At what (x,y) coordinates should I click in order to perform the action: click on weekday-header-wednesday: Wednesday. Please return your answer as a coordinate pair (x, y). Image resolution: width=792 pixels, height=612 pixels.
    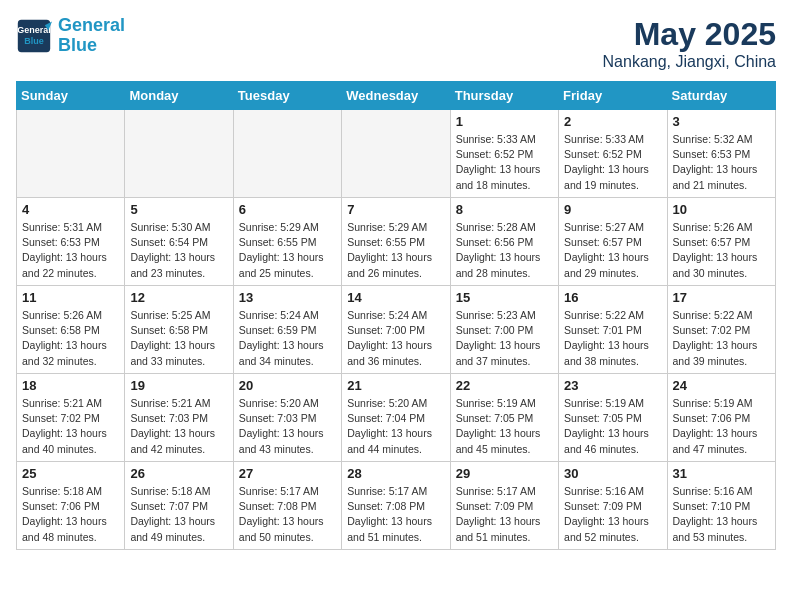
    Looking at the image, I should click on (396, 96).